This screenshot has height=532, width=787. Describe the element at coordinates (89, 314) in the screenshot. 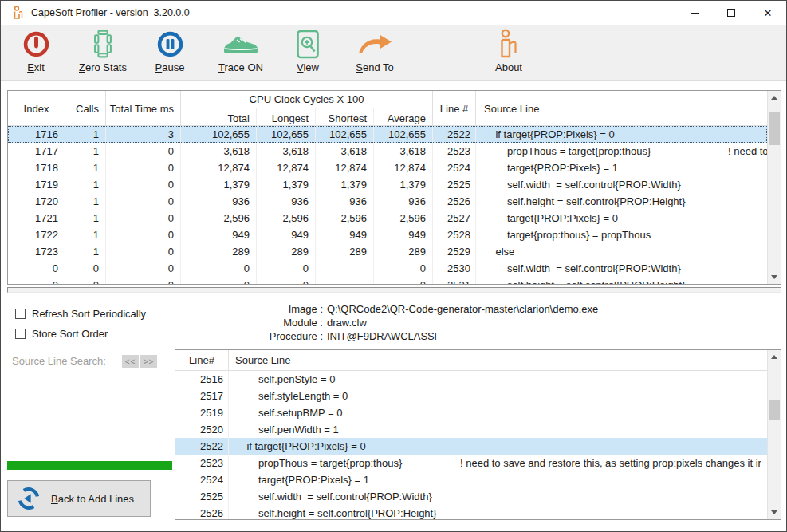

I see `refresh-sort-label: Refresh Sort Periodically` at that location.